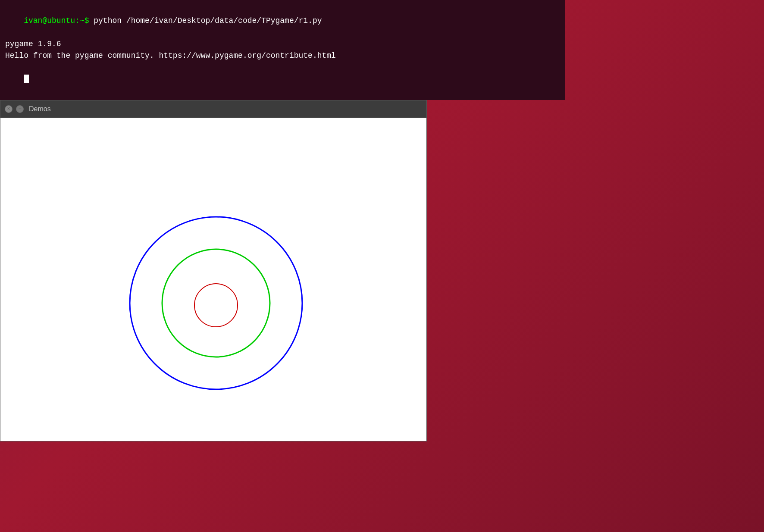 The height and width of the screenshot is (532, 764). Describe the element at coordinates (216, 303) in the screenshot. I see `blue-circle` at that location.